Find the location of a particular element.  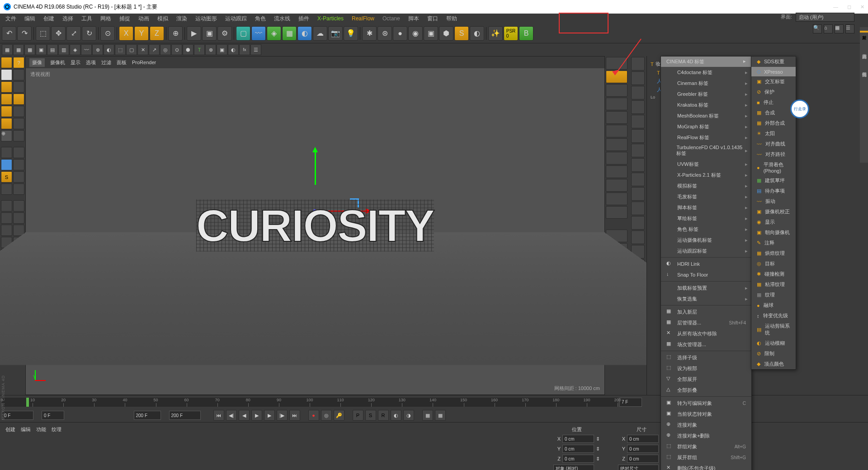

cm-item: 毛发标签▸ is located at coordinates (706, 197).